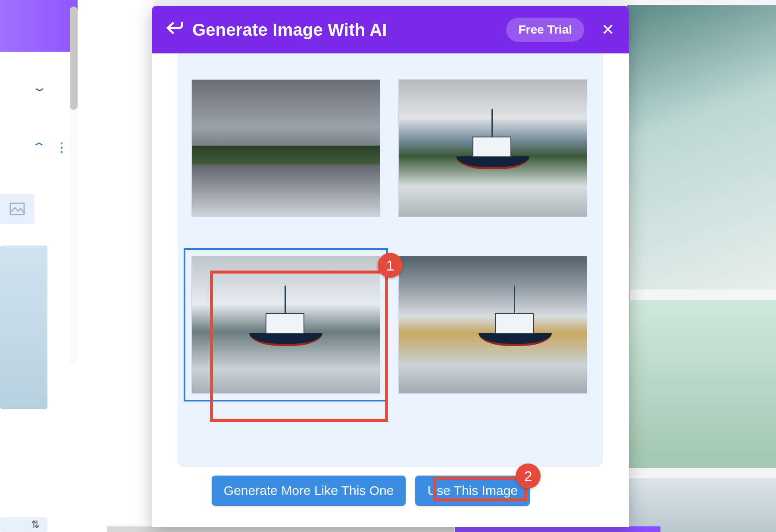 The width and height of the screenshot is (776, 532). What do you see at coordinates (391, 30) in the screenshot?
I see `modal-header: Generate Image With AI Free Trial ✕` at bounding box center [391, 30].